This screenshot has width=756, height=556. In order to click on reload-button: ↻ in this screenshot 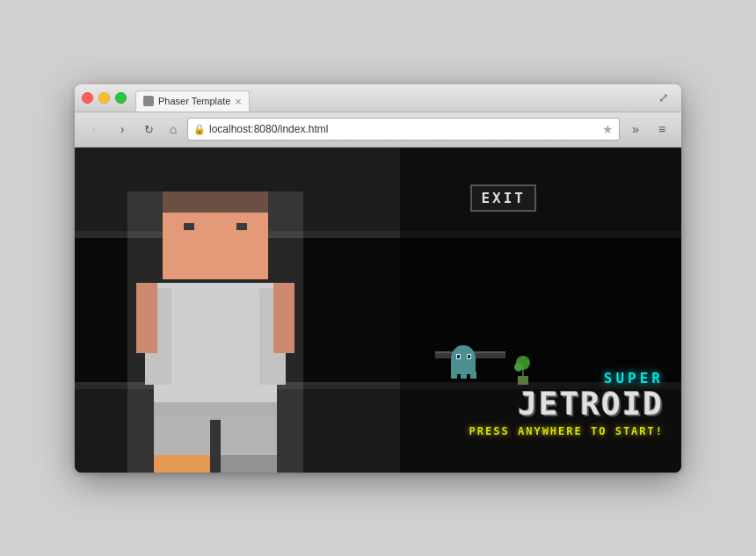, I will do `click(149, 129)`.